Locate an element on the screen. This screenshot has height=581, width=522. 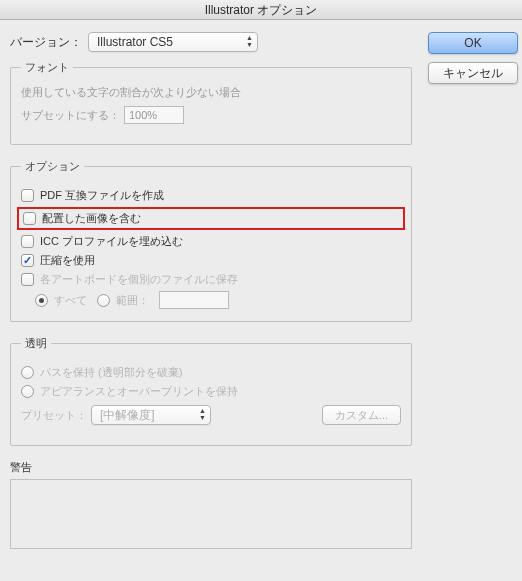
compress-label: 圧縮を使用 is located at coordinates (68, 260).